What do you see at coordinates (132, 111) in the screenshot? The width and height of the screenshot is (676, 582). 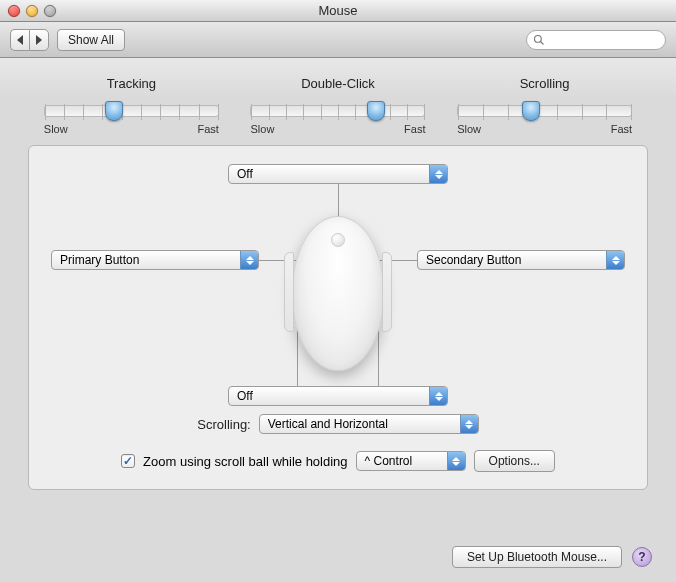 I see `tracking-slider` at bounding box center [132, 111].